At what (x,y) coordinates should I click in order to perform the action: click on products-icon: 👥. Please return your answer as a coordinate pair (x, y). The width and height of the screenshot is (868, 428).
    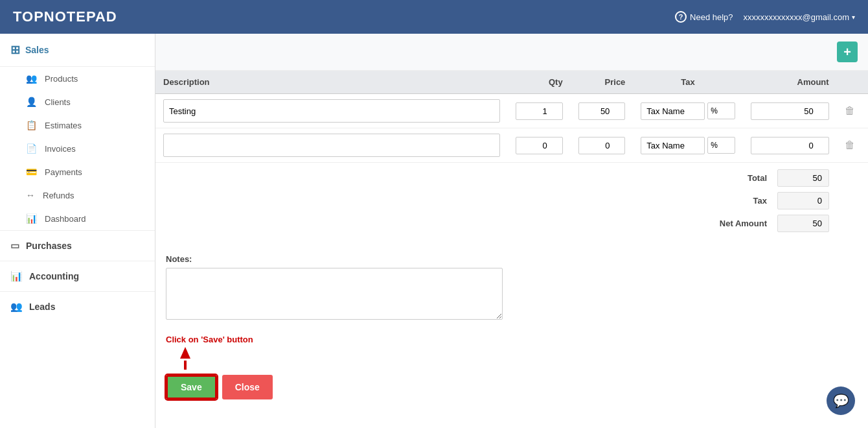
    Looking at the image, I should click on (31, 78).